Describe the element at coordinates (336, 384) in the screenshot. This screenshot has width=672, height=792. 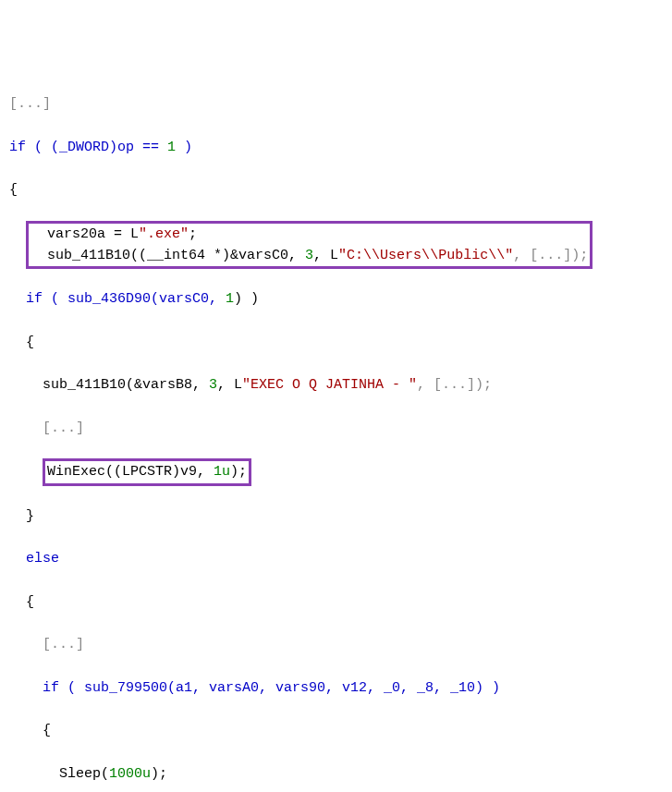
I see `code-line: sub_411B10(&varsB8, 3, L"EXEC O Q JATINH…` at that location.